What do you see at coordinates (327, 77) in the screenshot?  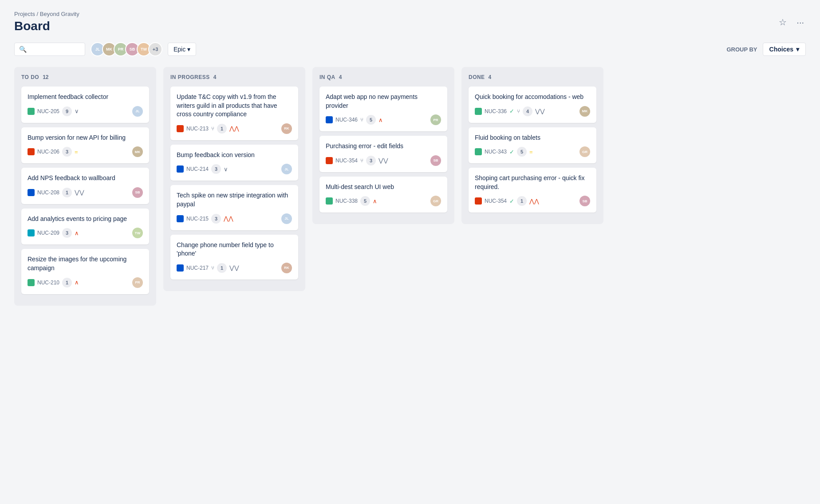 I see `column-title: IN QA` at bounding box center [327, 77].